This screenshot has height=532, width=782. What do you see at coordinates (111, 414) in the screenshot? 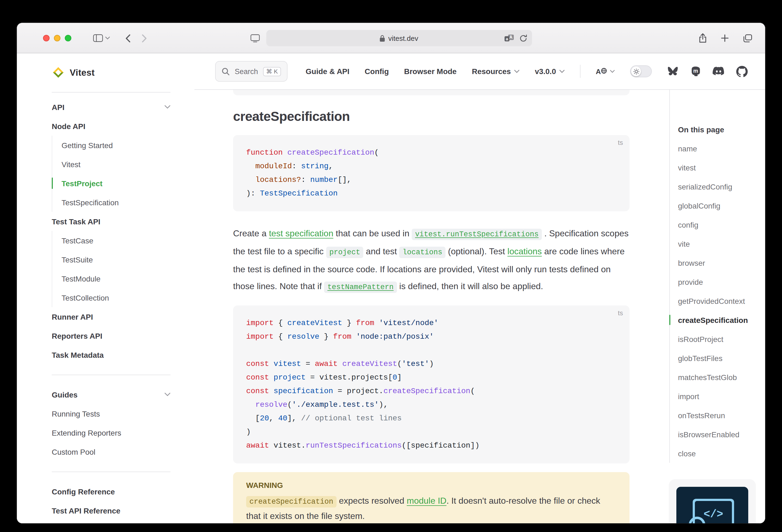
I see `sidebar-item-running-tests: Running Tests` at bounding box center [111, 414].